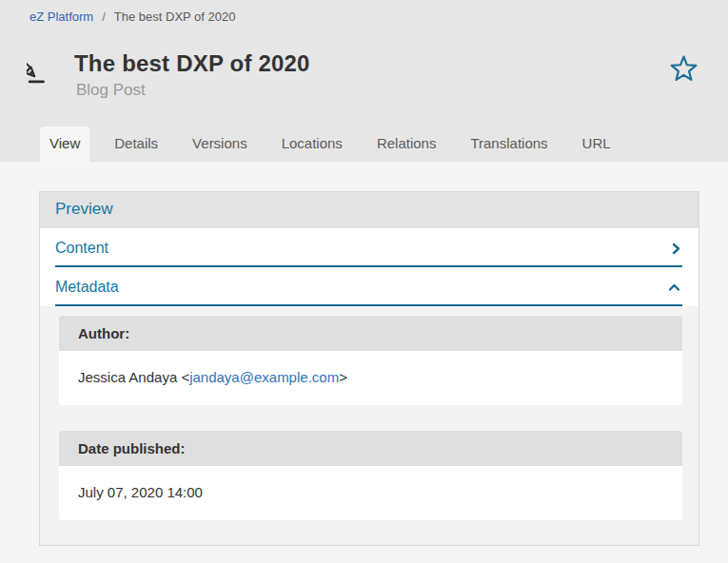 This screenshot has width=728, height=563. I want to click on page-title: The best DXP of 2020, so click(192, 63).